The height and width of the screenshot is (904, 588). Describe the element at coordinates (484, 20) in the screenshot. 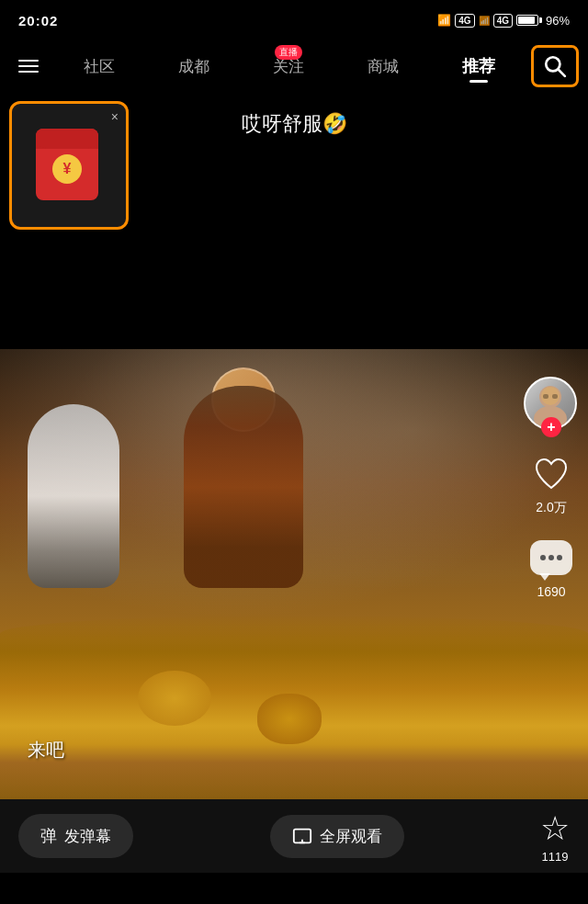

I see `signal-icon-2: 📶` at that location.